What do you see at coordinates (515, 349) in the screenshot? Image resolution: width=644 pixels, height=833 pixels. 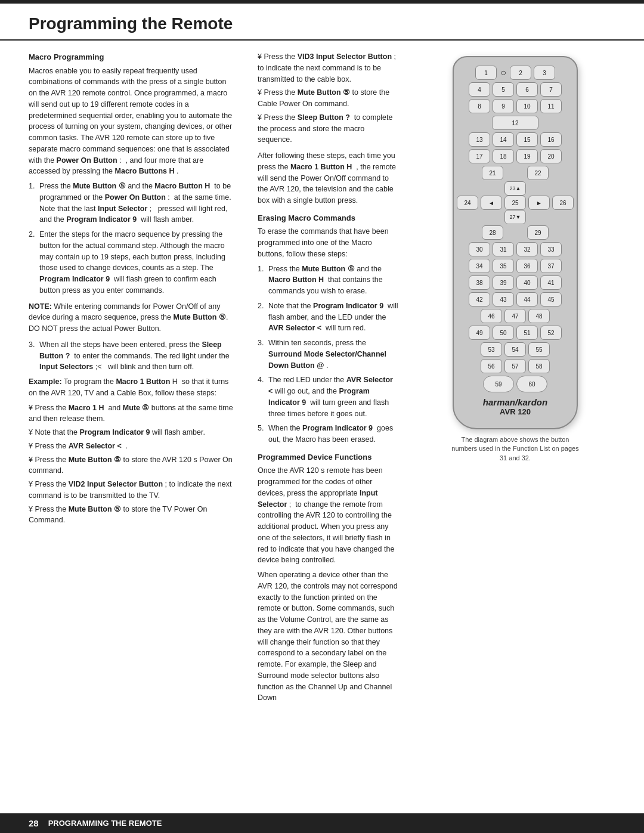 I see `remote-btn-54: 54` at bounding box center [515, 349].